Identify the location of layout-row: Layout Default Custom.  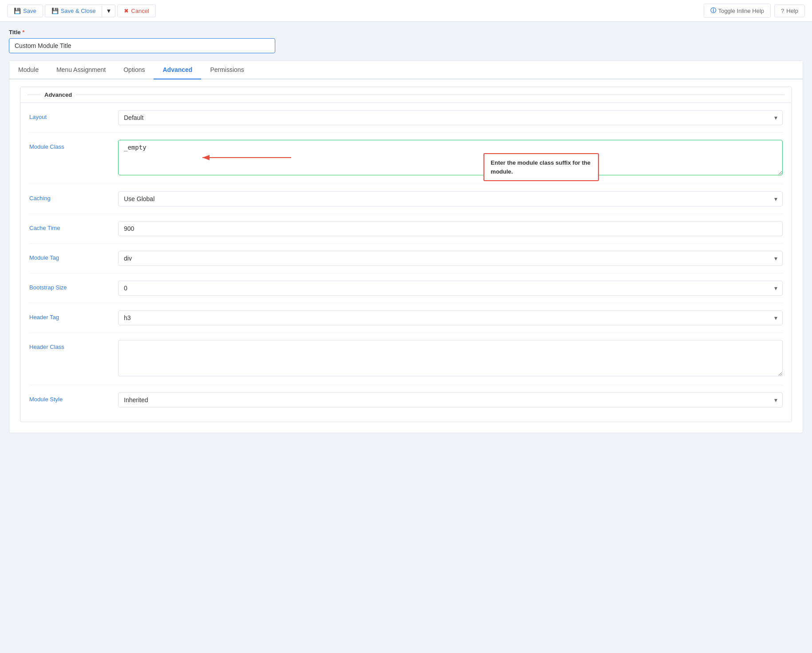
(406, 118).